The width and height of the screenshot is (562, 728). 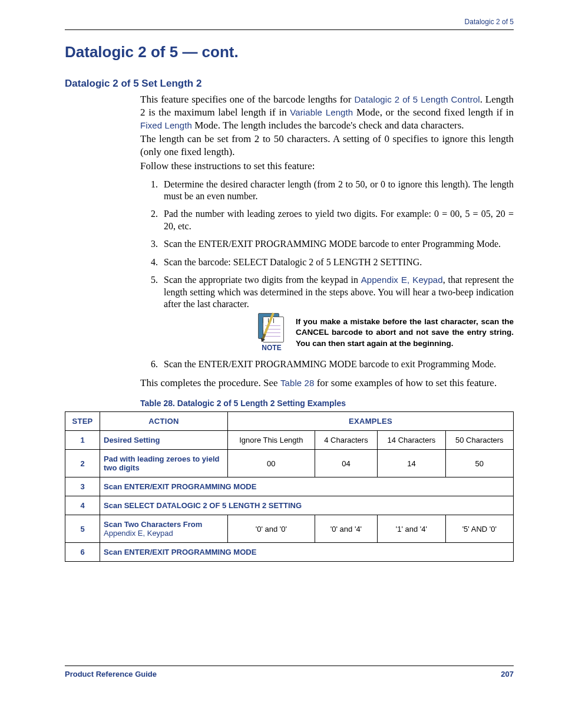 What do you see at coordinates (289, 22) in the screenshot?
I see `running-head: Datalogic 2 of 5` at bounding box center [289, 22].